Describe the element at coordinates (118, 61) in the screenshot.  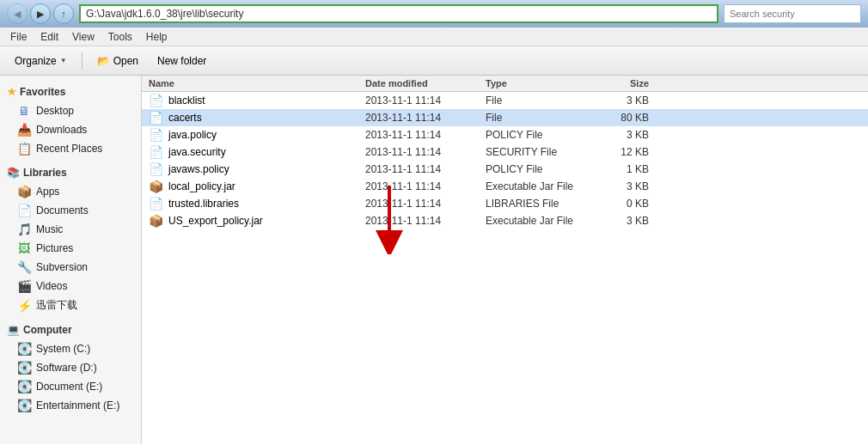
I see `open-button: 📂 Open` at that location.